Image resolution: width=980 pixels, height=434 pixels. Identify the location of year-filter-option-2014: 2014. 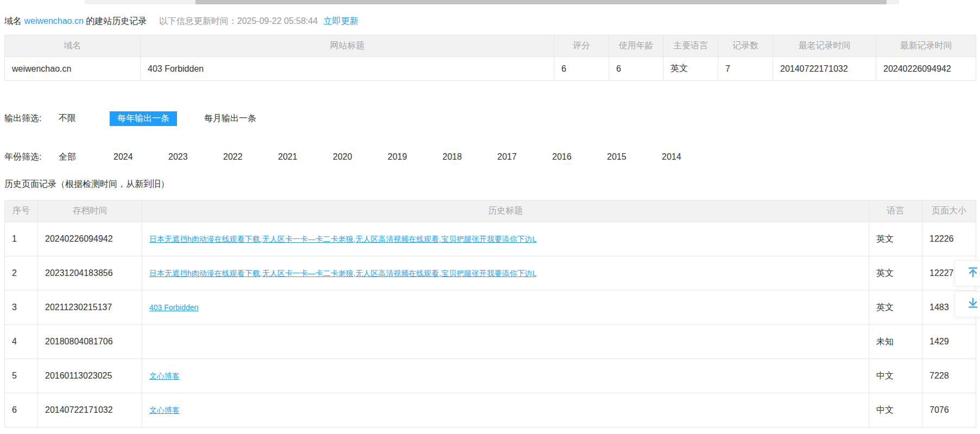
(690, 157).